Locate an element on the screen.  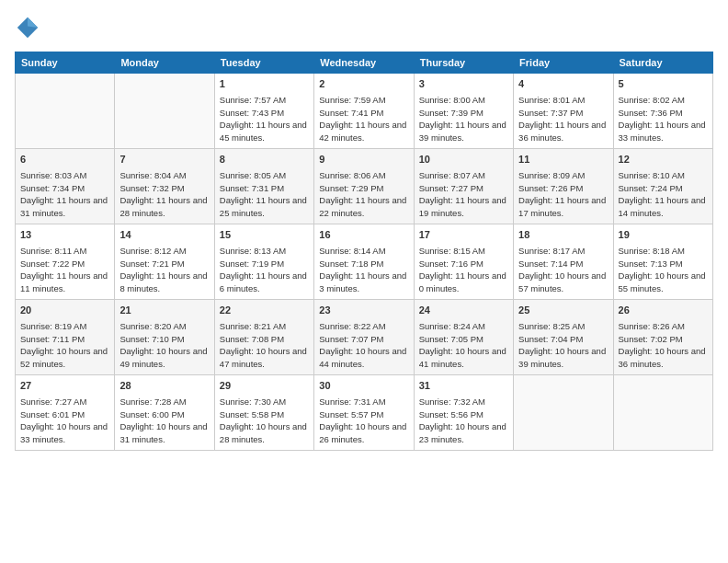
day-number: 19 is located at coordinates (664, 236).